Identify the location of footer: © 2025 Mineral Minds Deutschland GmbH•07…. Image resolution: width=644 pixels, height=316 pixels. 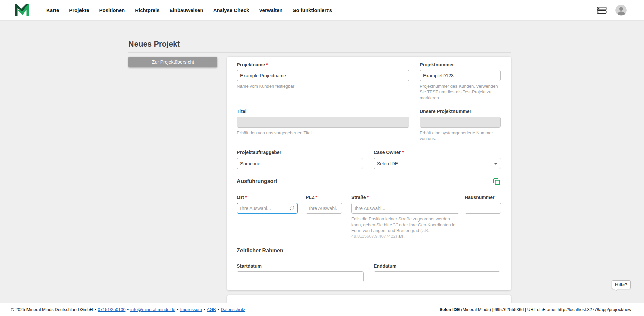
(322, 309).